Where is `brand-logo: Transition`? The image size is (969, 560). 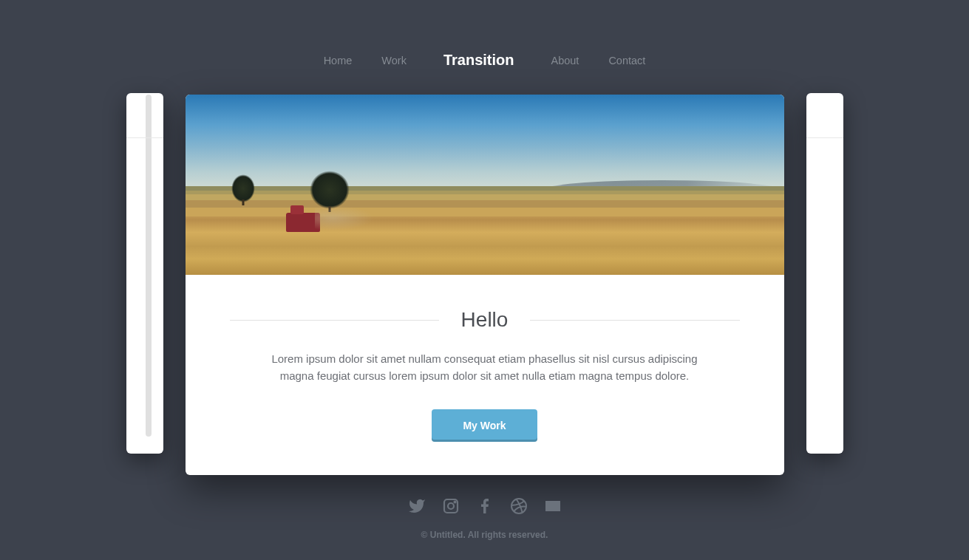
brand-logo: Transition is located at coordinates (479, 61).